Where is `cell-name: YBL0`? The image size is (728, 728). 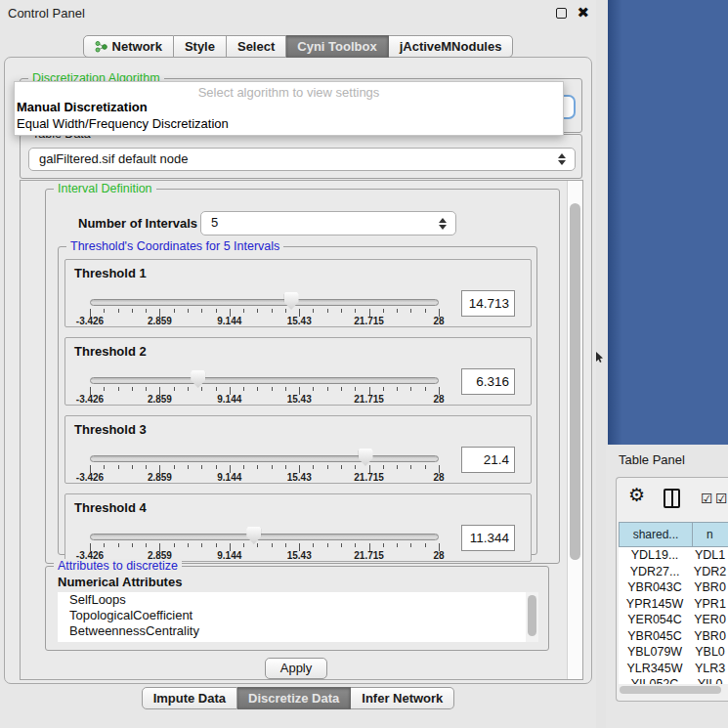 cell-name: YBL0 is located at coordinates (709, 653).